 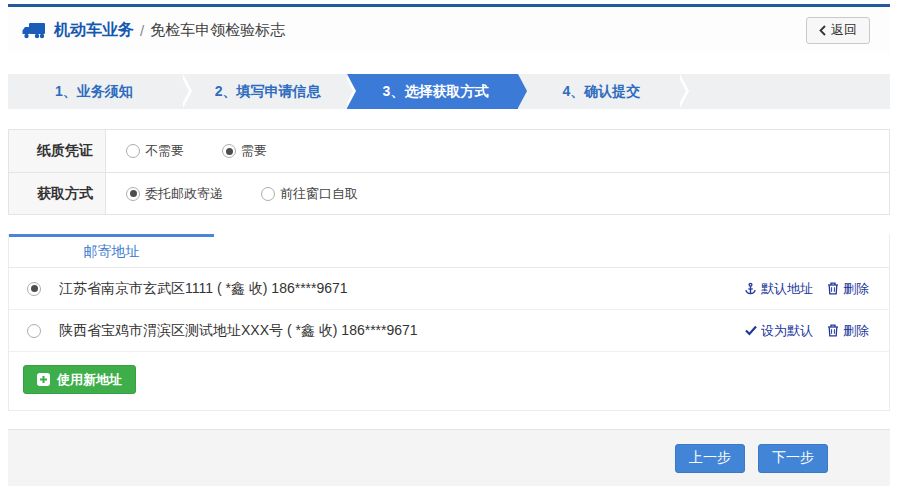 I want to click on step-tab-1-label: 1、业务须知, so click(x=94, y=92).